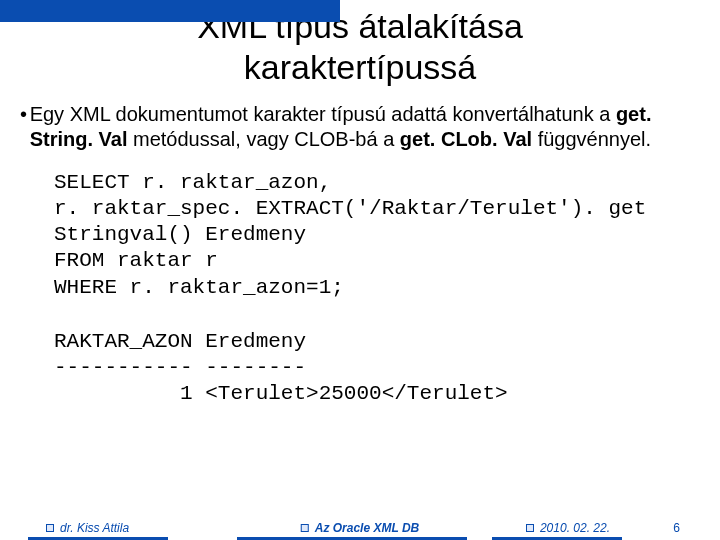 This screenshot has width=720, height=540. I want to click on bullet-text-mid: metódussal, vagy CLOB-bá a, so click(263, 139).